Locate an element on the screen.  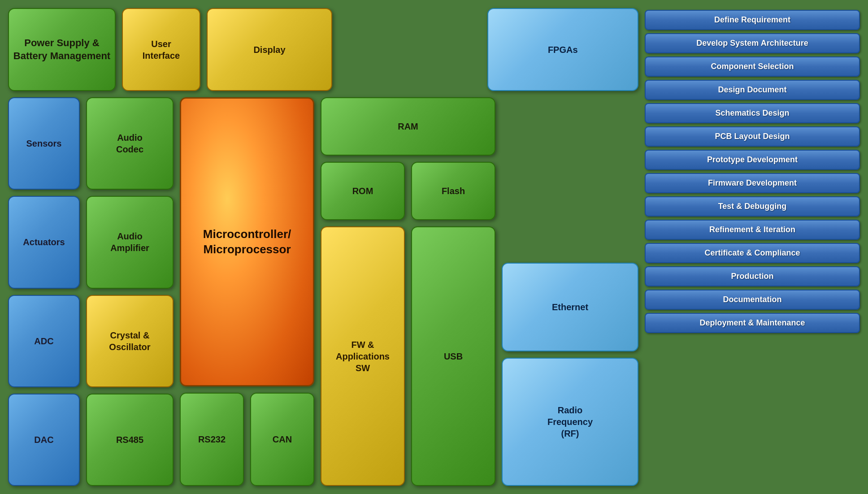
mid-left-col: AudioCodec AudioAmplifier Crystal &Oscil… is located at coordinates (130, 291).